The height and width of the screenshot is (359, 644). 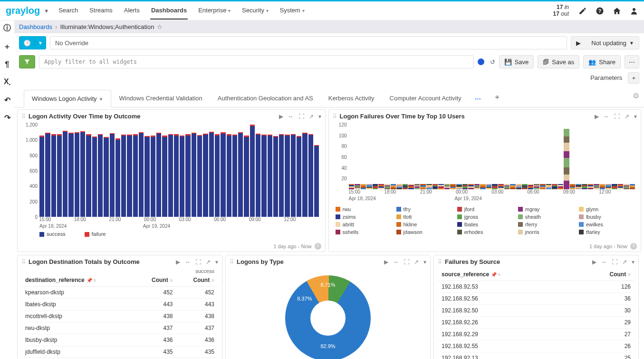 I want to click on legend-item: glynn, so click(x=607, y=209).